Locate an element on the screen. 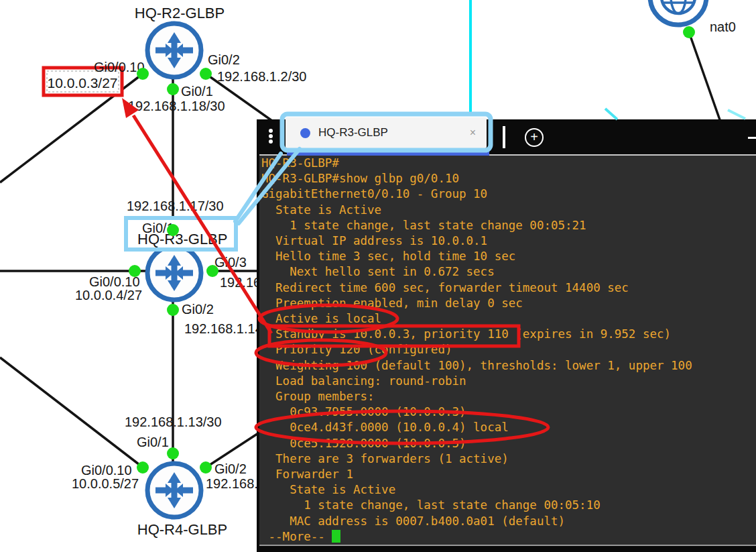 The height and width of the screenshot is (552, 756). subnet-box-label: 10.0.0.3/27 is located at coordinates (82, 83).